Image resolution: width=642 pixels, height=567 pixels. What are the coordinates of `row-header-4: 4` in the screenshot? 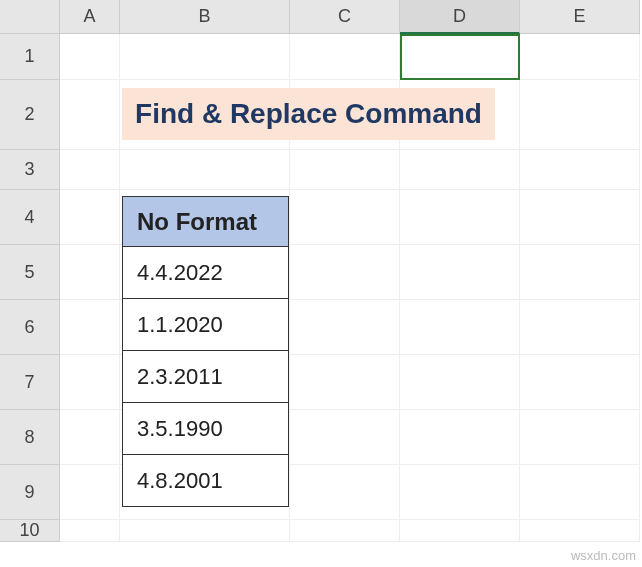 It's located at (30, 218).